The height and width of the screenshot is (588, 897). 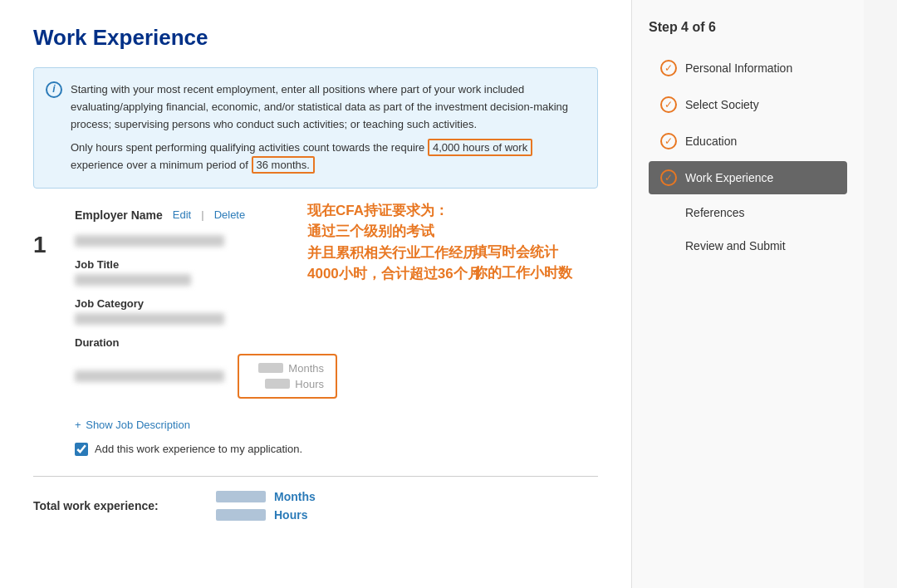 What do you see at coordinates (316, 38) in the screenshot?
I see `page-title: Work Experience` at bounding box center [316, 38].